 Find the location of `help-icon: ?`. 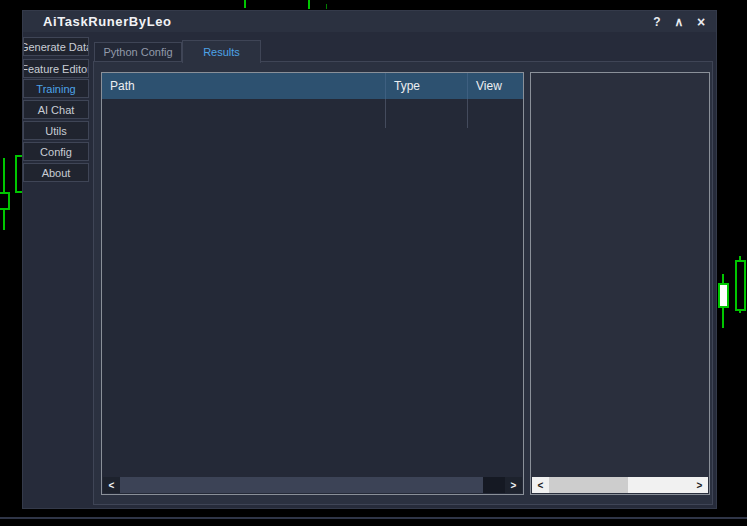

help-icon: ? is located at coordinates (657, 22).